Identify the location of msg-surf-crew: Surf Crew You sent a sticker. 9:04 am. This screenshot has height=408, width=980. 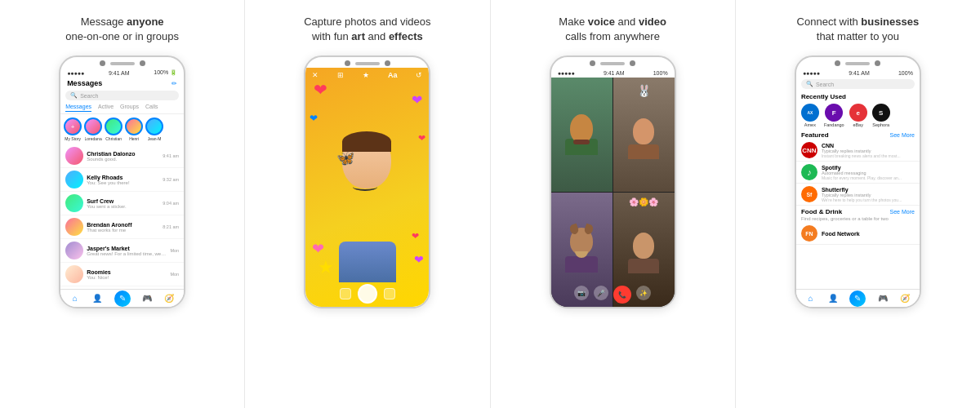
(122, 204).